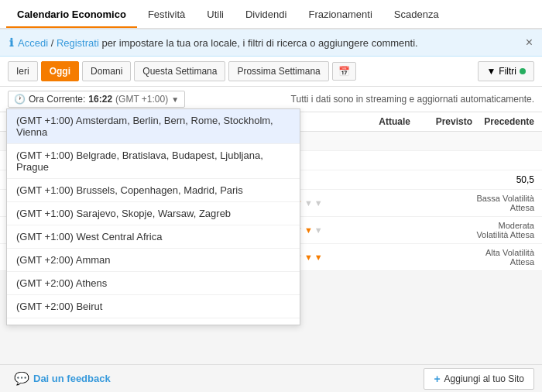 Image resolution: width=542 pixels, height=392 pixels. What do you see at coordinates (321, 122) in the screenshot?
I see `col-header-importance` at bounding box center [321, 122].